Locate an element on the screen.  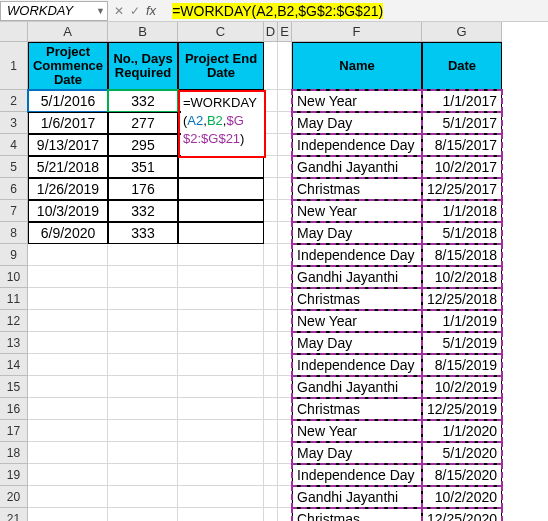
row-header-2: 2 is located at coordinates (14, 101).